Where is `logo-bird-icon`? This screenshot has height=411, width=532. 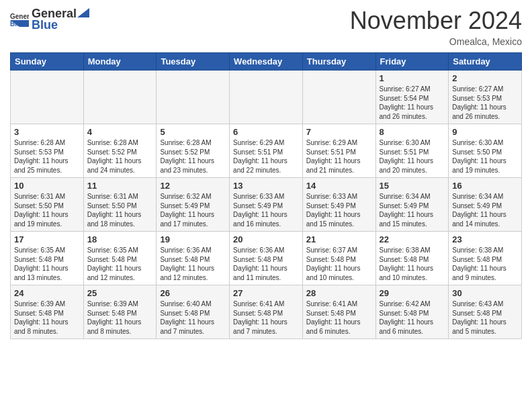 logo-bird-icon is located at coordinates (83, 13).